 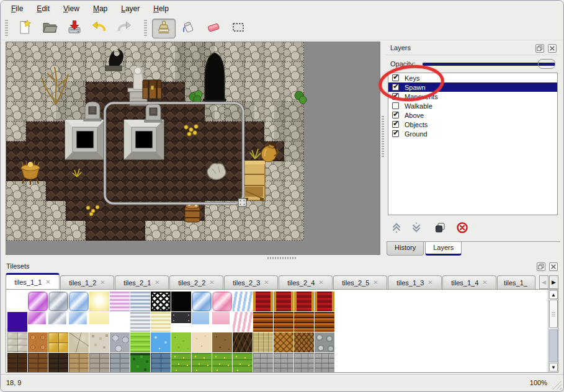 What do you see at coordinates (120, 301) in the screenshot?
I see `palette-tile-stripes-pink` at bounding box center [120, 301].